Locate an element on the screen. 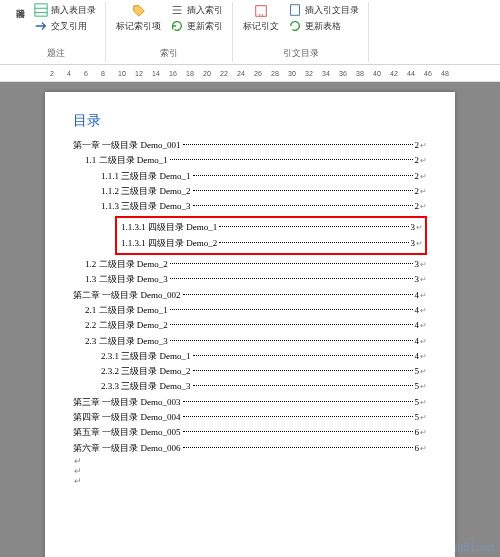 This screenshot has width=500, height=557. group-label-citation: 引文目录 is located at coordinates (301, 54).